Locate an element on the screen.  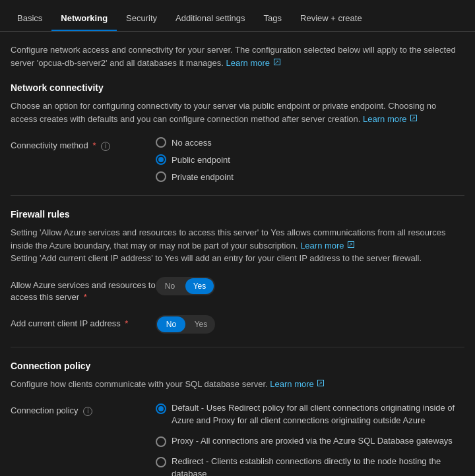
tab-networking: Networking is located at coordinates (84, 18).